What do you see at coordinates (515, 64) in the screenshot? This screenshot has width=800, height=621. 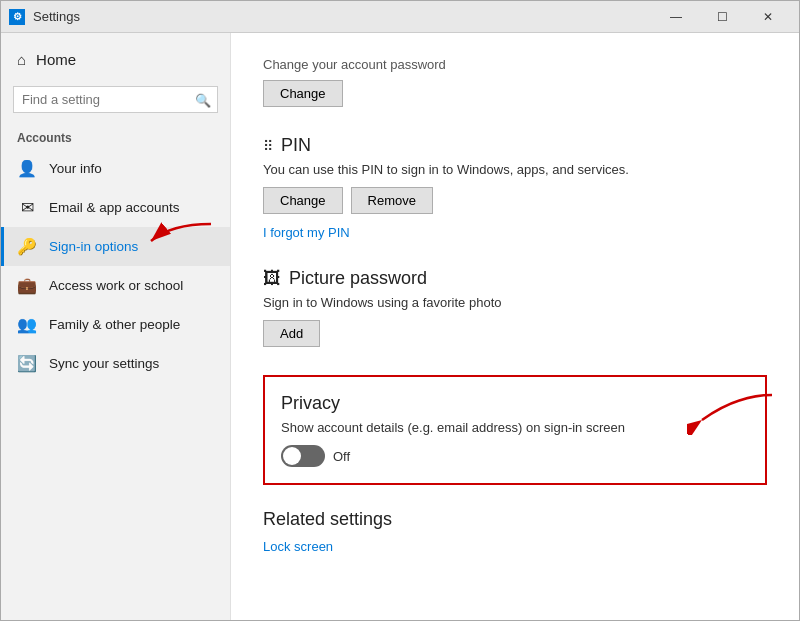 I see `change-password-title: Change your account password` at bounding box center [515, 64].